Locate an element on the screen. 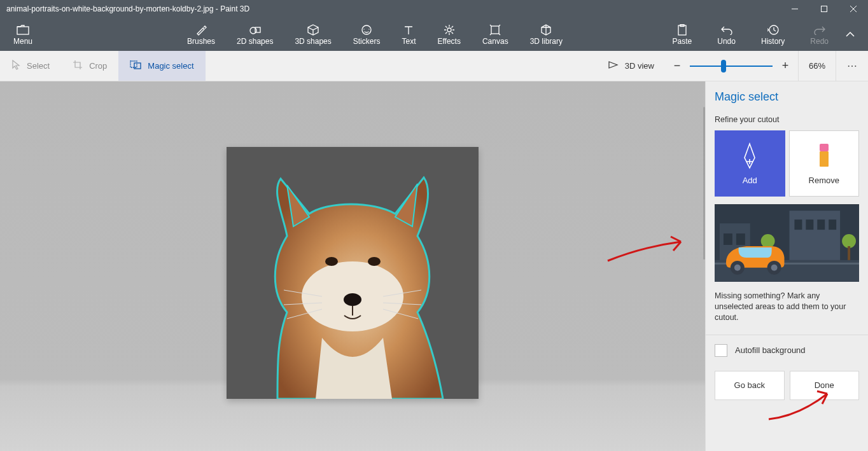  canvas-button: Canvas is located at coordinates (495, 34).